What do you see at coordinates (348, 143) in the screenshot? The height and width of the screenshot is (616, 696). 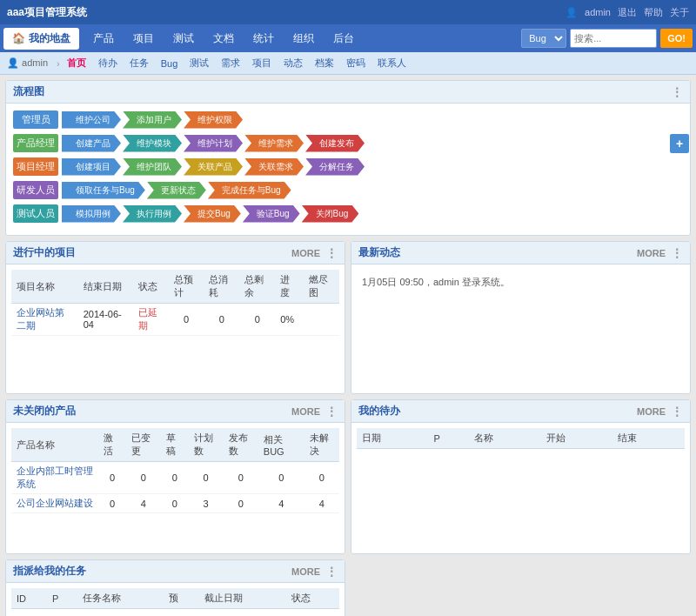 I see `flow-row-pm: 产品经理 创建产品 维护模块 维护计划 维护需求 创建发布` at bounding box center [348, 143].